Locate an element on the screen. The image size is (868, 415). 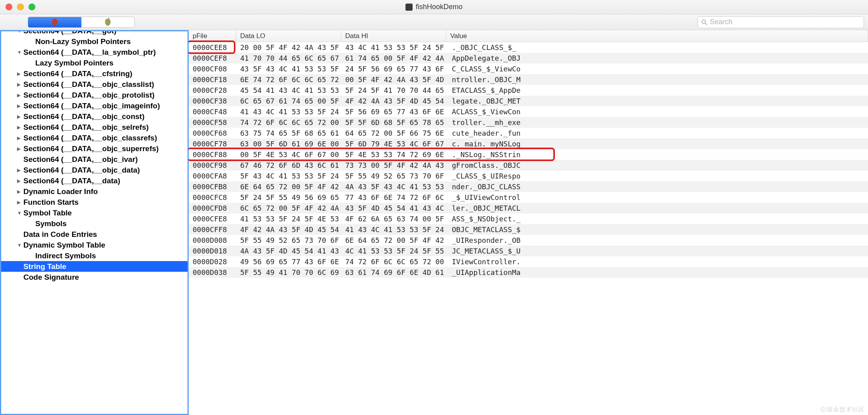
sidebar-item: ▶Section64 (__DATA,__objc_imageinfo) is located at coordinates (94, 106).